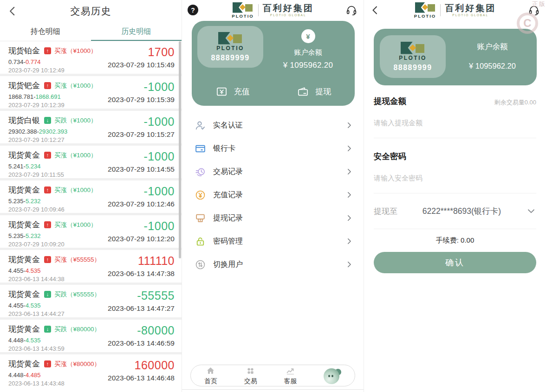  What do you see at coordinates (141, 58) in the screenshot?
I see `trade-row-right: 17002023-07-29 10:15:49` at bounding box center [141, 58].